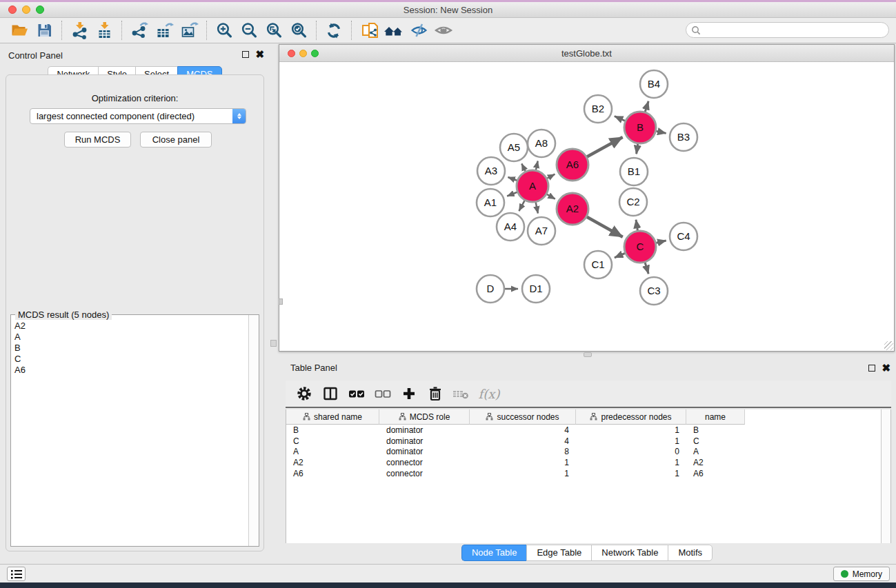 The height and width of the screenshot is (588, 896). I want to click on column-header-successor-nodes: successor nodes, so click(523, 417).